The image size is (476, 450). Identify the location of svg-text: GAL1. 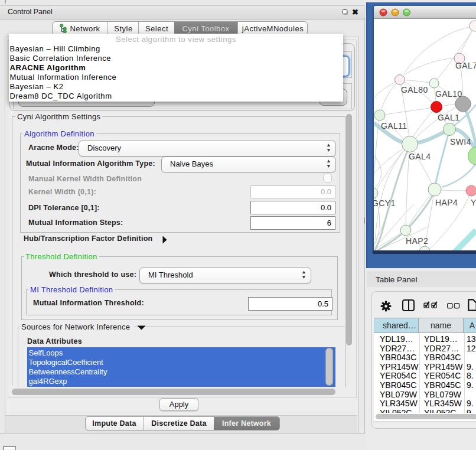
(449, 118).